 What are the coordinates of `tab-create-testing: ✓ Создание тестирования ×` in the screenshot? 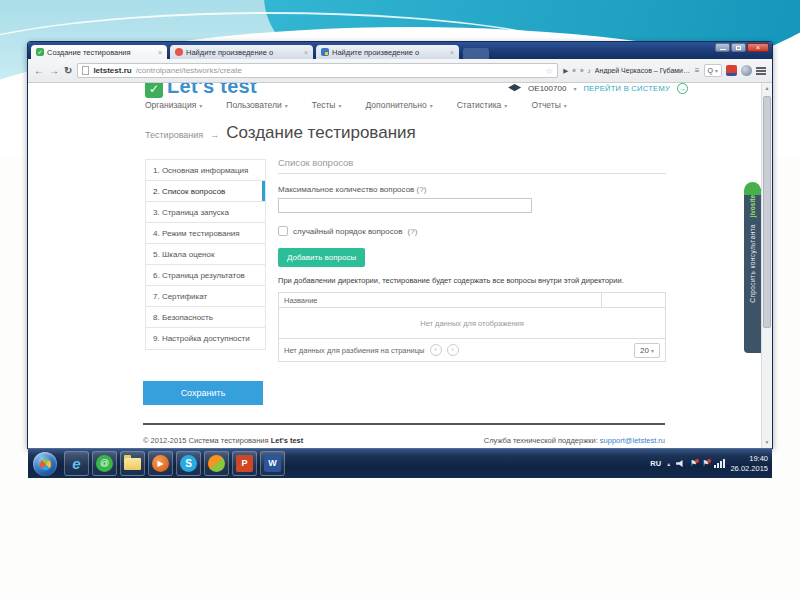 It's located at (99, 52).